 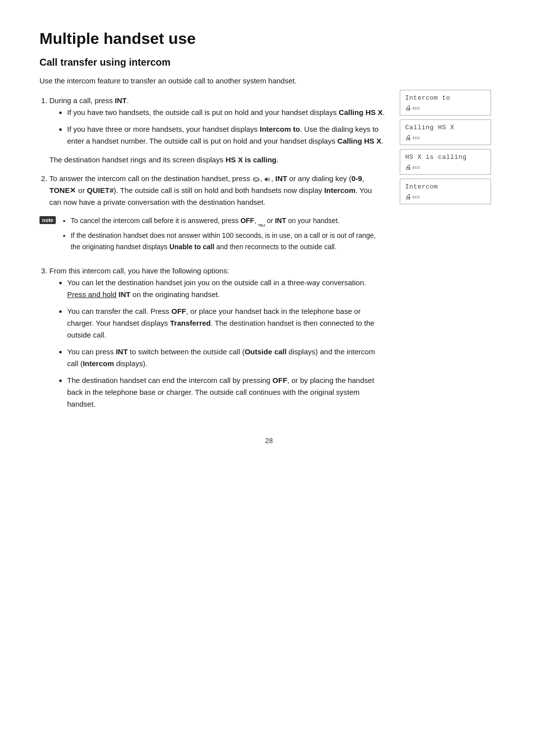 What do you see at coordinates (409, 197) in the screenshot?
I see `handset-icon-4: 🖨` at bounding box center [409, 197].